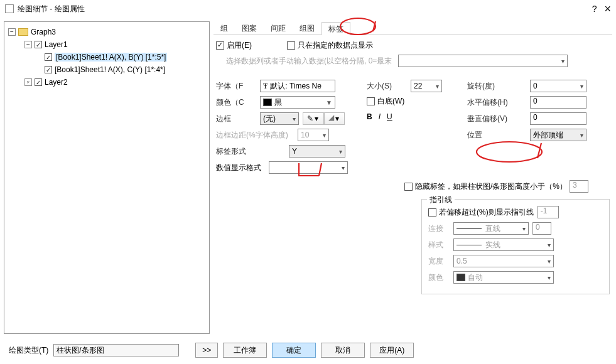 This screenshot has width=616, height=364. Describe the element at coordinates (504, 261) in the screenshot. I see `leader-width-combo: 0.5▾` at that location.